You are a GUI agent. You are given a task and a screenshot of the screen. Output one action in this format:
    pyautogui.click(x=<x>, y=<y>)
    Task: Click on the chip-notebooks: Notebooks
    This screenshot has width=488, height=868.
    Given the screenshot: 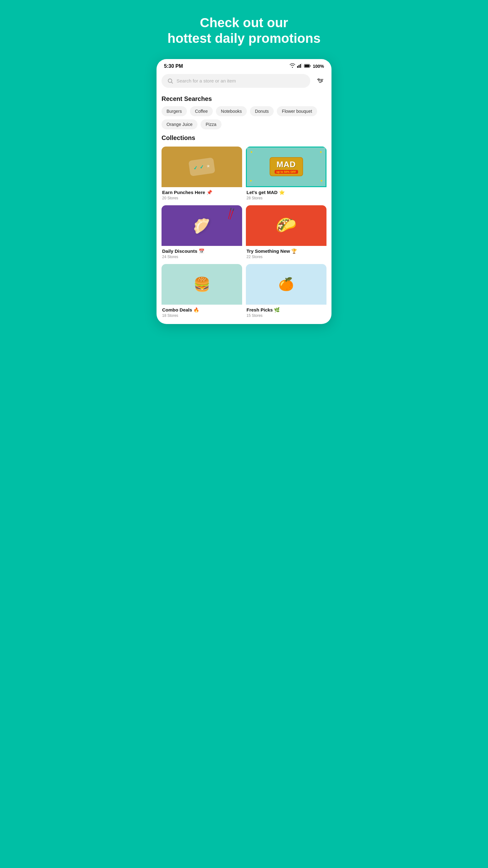 What is the action you would take?
    pyautogui.click(x=231, y=111)
    